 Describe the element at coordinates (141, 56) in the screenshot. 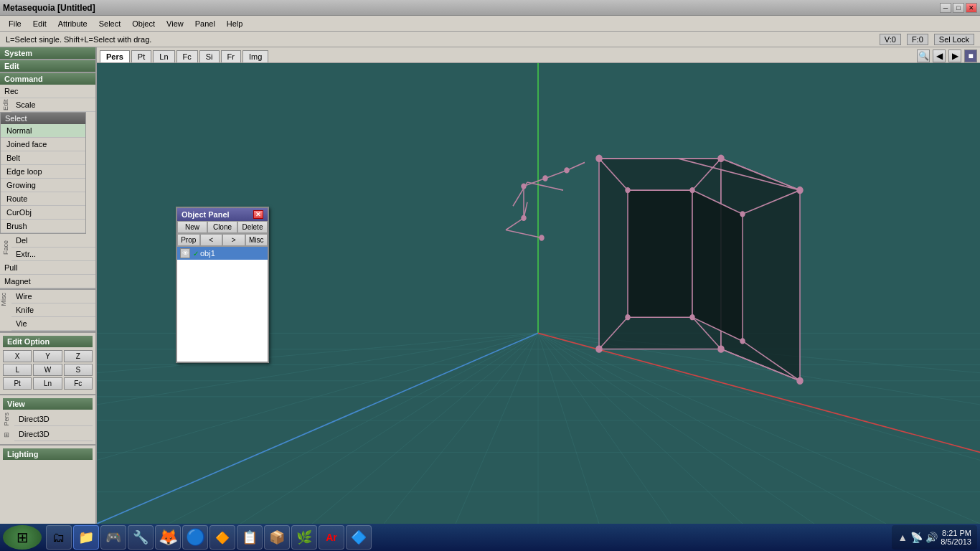

I see `tab-pt: Pt` at that location.